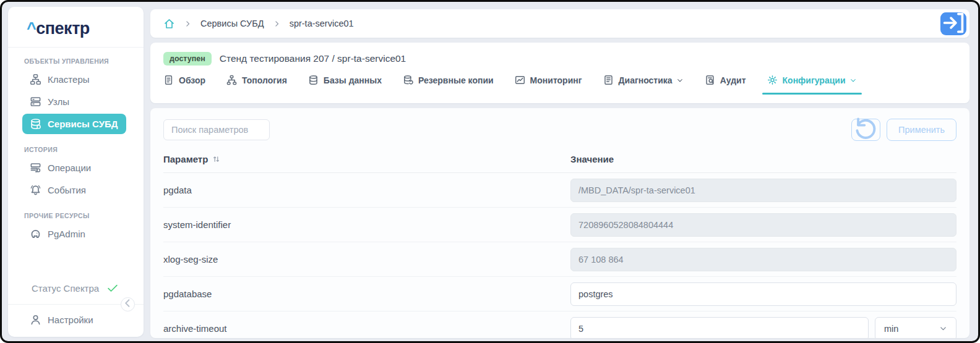 Image resolution: width=980 pixels, height=343 pixels. Describe the element at coordinates (74, 168) in the screenshot. I see `sidebar-item: Операции` at that location.